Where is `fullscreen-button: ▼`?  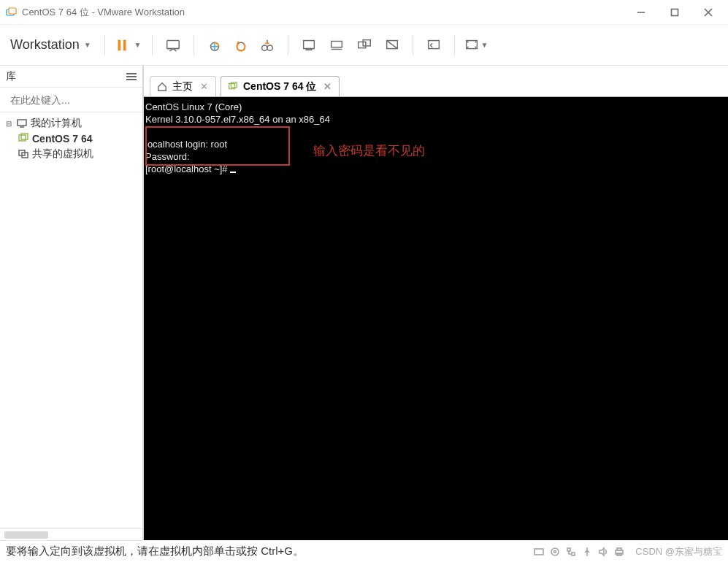
fullscreen-button: ▼ is located at coordinates (477, 45).